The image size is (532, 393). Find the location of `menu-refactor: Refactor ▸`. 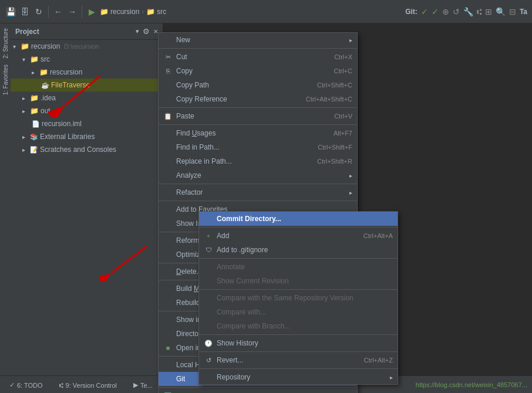

menu-refactor: Refactor ▸ is located at coordinates (258, 192).